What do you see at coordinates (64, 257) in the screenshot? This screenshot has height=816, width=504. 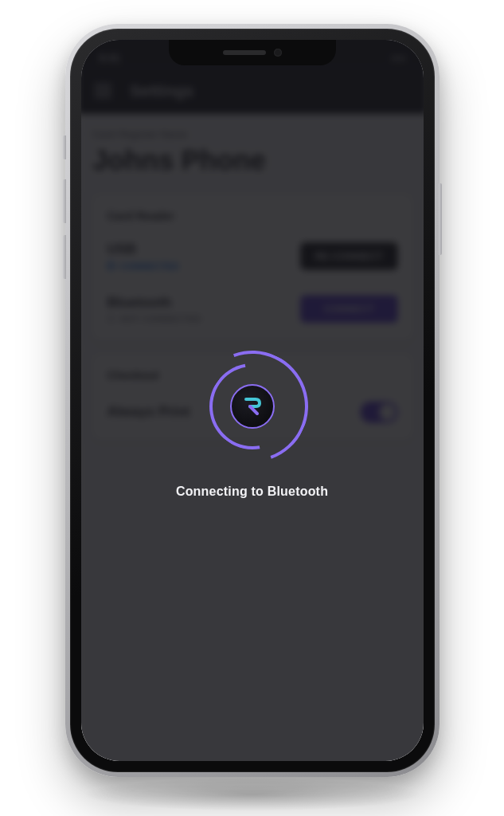 I see `volume-down-button` at bounding box center [64, 257].